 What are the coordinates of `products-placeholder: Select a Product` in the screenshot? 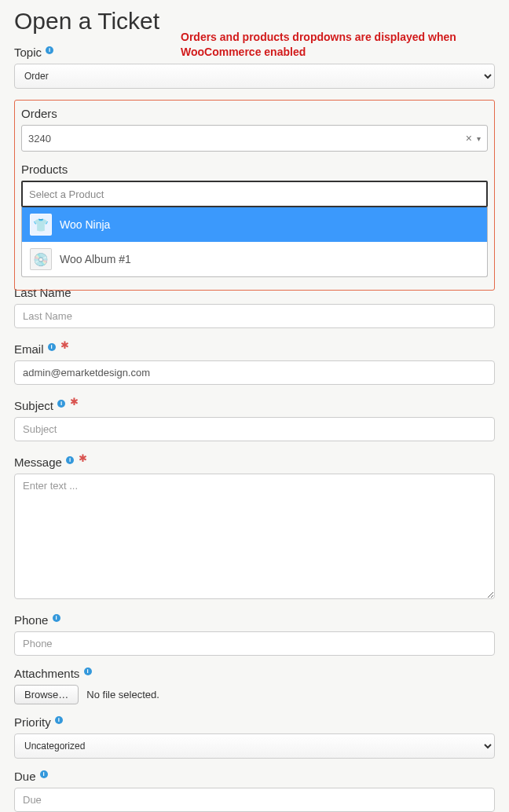 It's located at (66, 195).